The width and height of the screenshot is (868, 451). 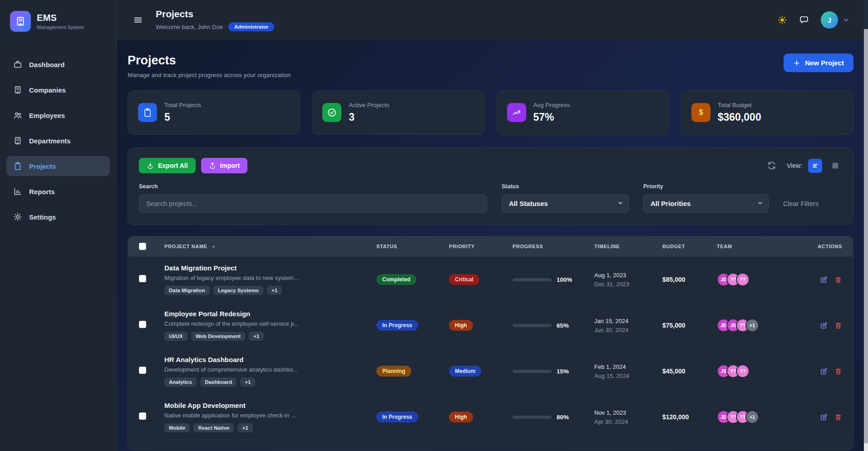 I want to click on new-project-button: New Project, so click(x=819, y=63).